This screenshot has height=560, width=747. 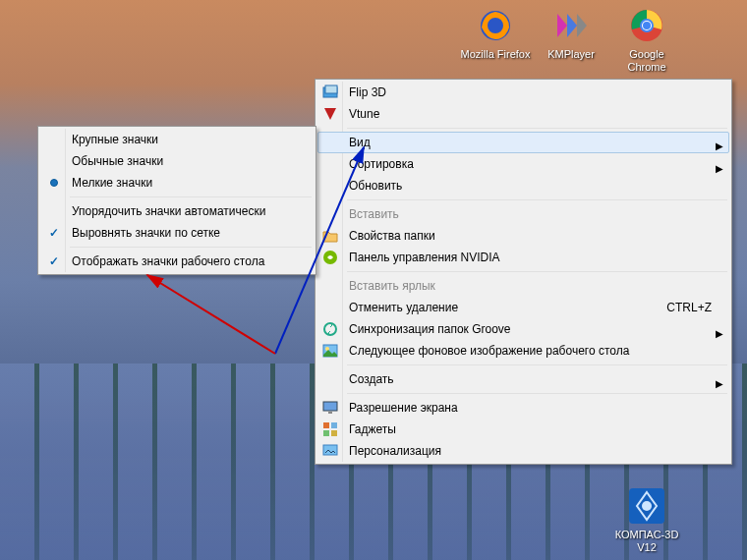 I want to click on menu-item-label: Свойства папки, so click(x=392, y=236).